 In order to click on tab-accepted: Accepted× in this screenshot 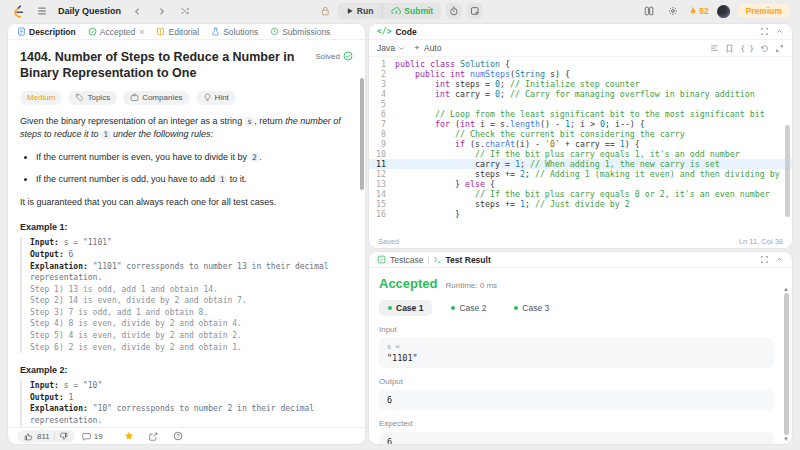, I will do `click(116, 32)`.